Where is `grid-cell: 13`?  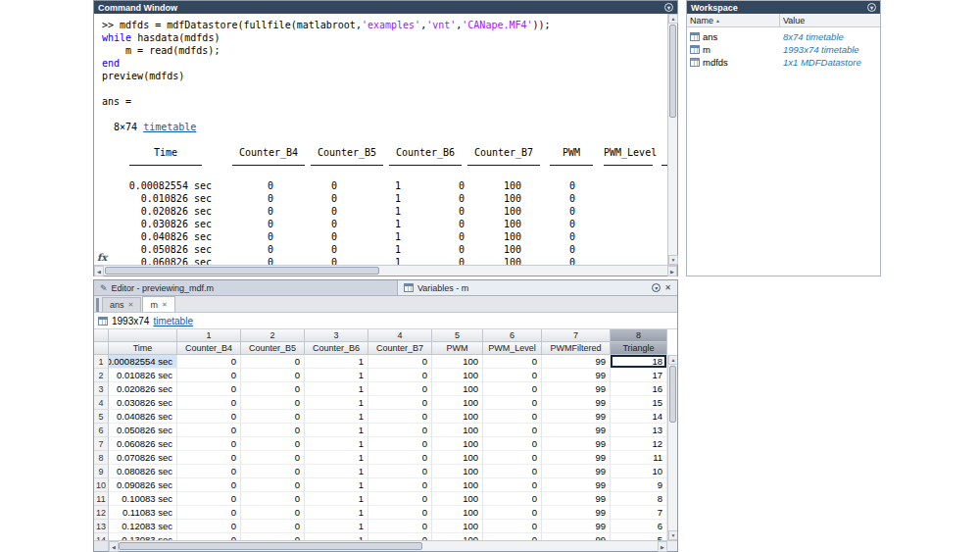 grid-cell: 13 is located at coordinates (639, 430).